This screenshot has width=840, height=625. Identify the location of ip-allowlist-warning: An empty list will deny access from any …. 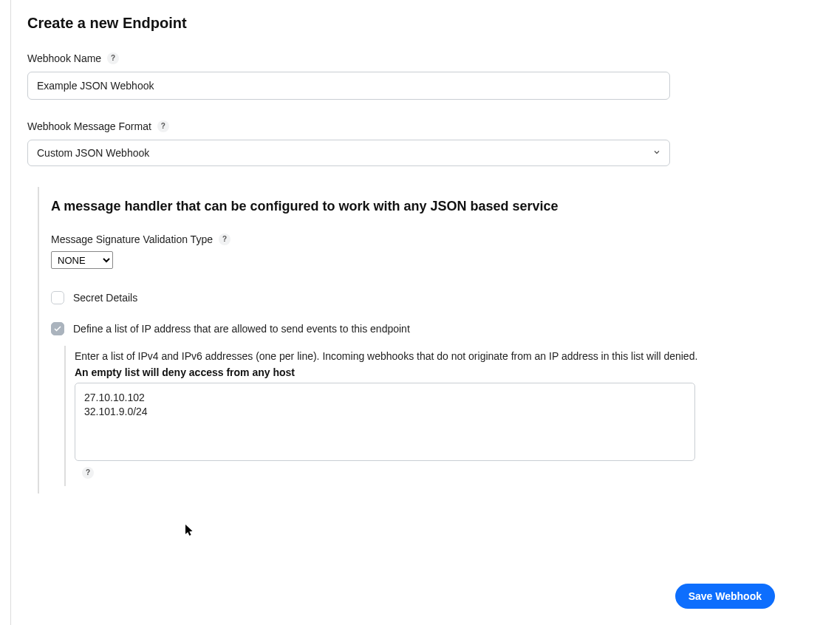
(388, 372).